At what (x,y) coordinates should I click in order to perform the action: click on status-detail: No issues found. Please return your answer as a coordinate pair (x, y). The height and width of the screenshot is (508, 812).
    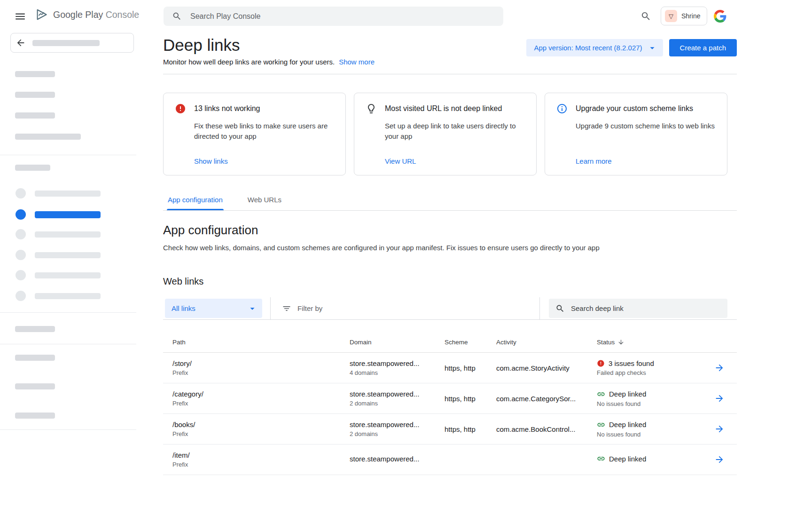
    Looking at the image, I should click on (656, 404).